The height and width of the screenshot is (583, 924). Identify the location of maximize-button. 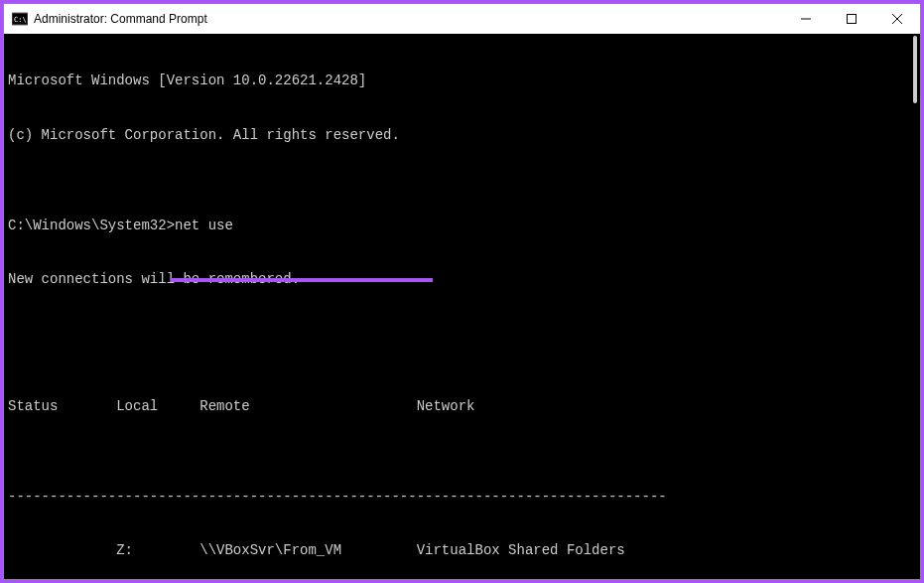
(852, 19).